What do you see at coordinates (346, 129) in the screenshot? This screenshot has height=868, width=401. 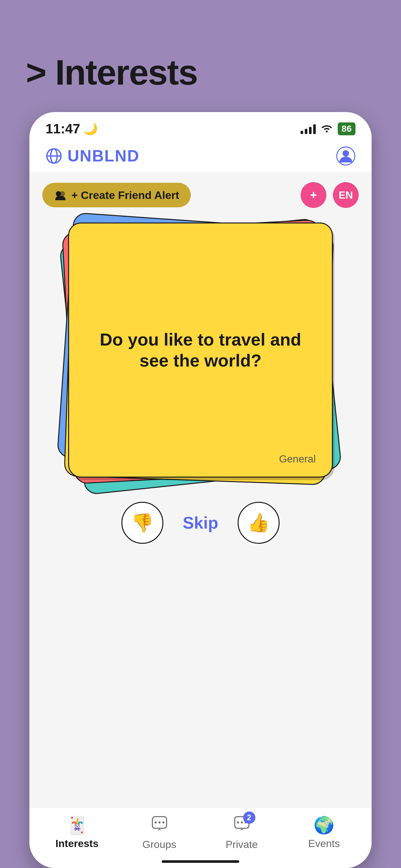 I see `battery-display: 86` at bounding box center [346, 129].